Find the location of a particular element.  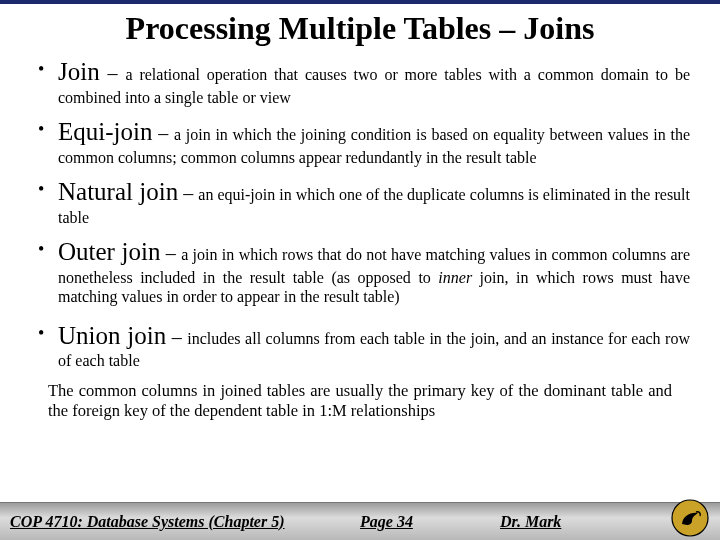

slide-title: Processing Multiple Tables – Joins is located at coordinates (360, 28).